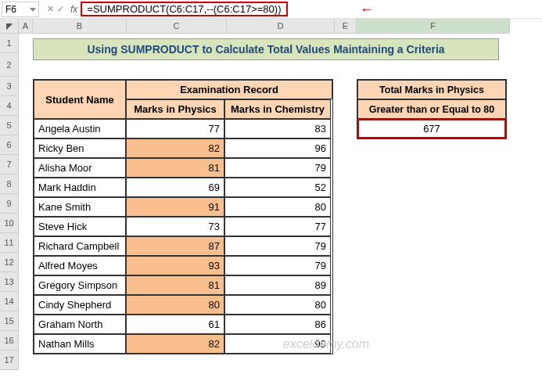 The height and width of the screenshot is (392, 542). Describe the element at coordinates (20, 9) in the screenshot. I see `name-box: F6` at that location.